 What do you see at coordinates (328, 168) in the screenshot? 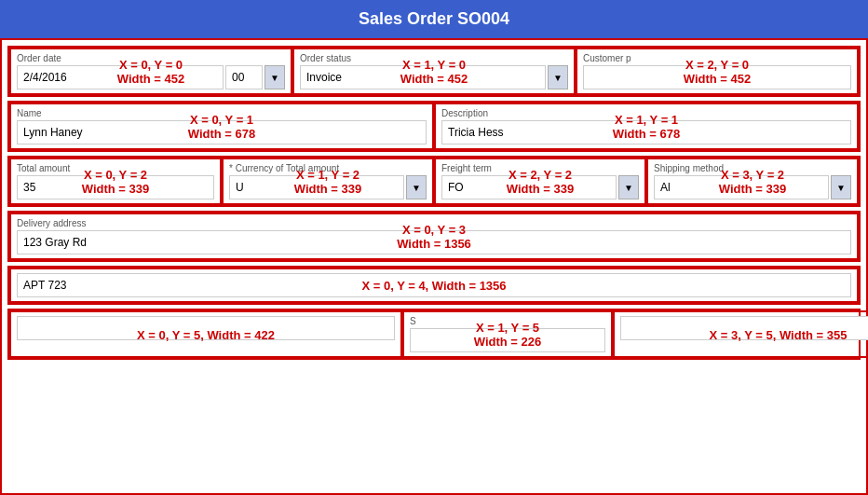
I see `label-2-1: * Currency of Total amount` at bounding box center [328, 168].